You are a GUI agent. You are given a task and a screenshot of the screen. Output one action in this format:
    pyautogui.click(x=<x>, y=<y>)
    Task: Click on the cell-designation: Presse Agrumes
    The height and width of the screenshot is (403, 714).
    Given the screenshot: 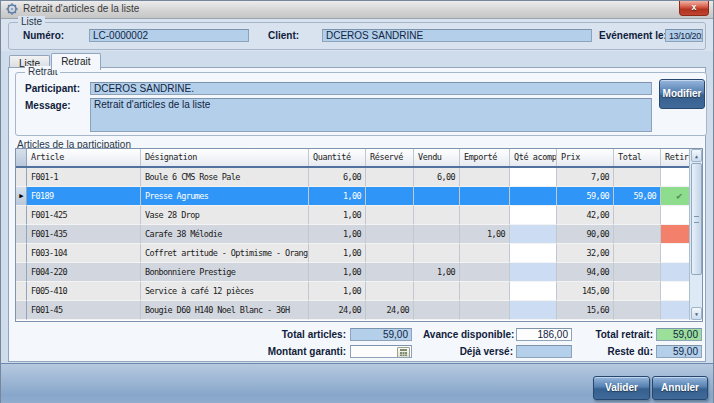 What is the action you would take?
    pyautogui.click(x=225, y=196)
    